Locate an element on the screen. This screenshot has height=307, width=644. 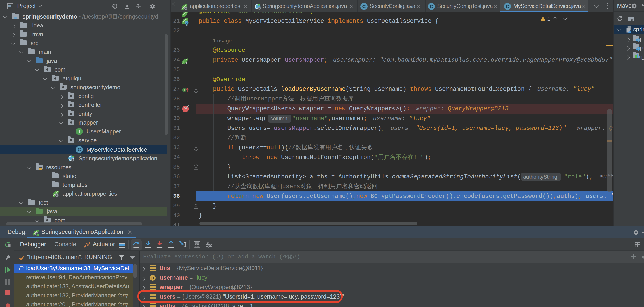
svg-text: I is located at coordinates (184, 90).